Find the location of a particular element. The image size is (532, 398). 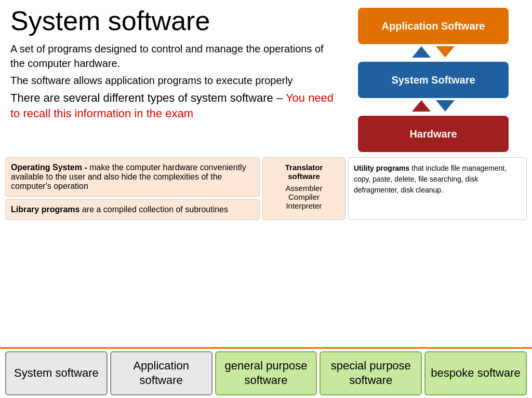

translator-compiler: Compiler is located at coordinates (304, 197).